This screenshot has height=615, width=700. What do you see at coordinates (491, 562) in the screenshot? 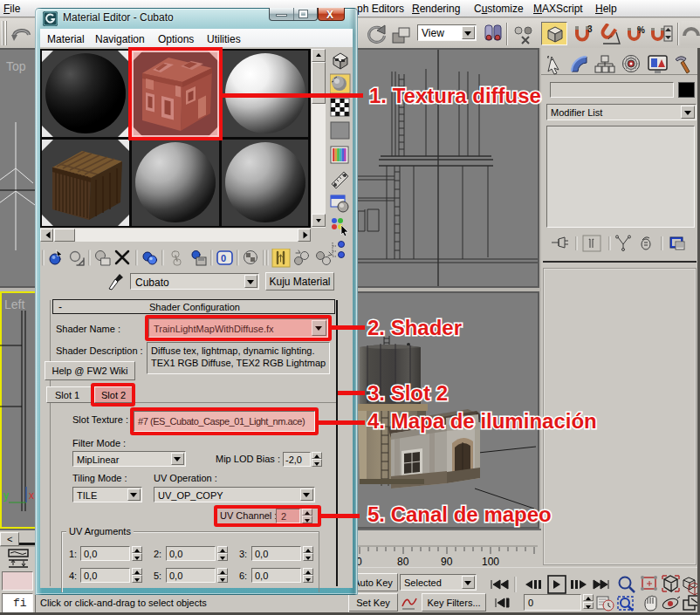
I see `svg-text: 100` at bounding box center [491, 562].